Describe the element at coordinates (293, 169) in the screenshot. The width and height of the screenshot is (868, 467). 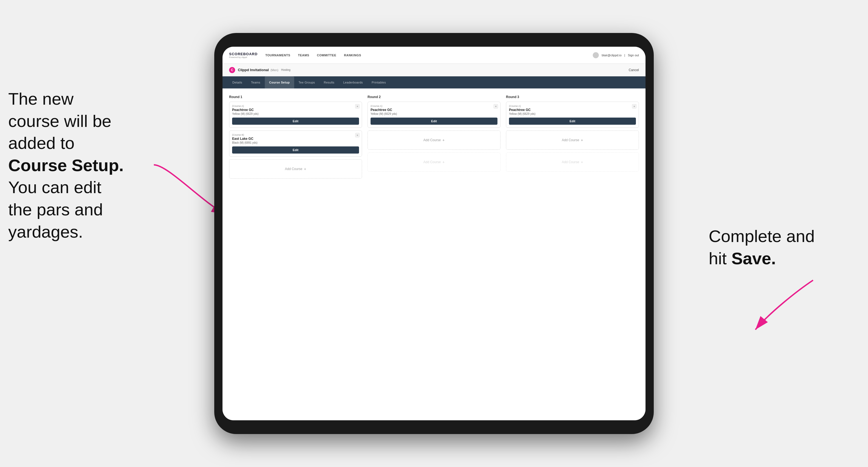
I see `round1-add-course-label: Add Course` at that location.